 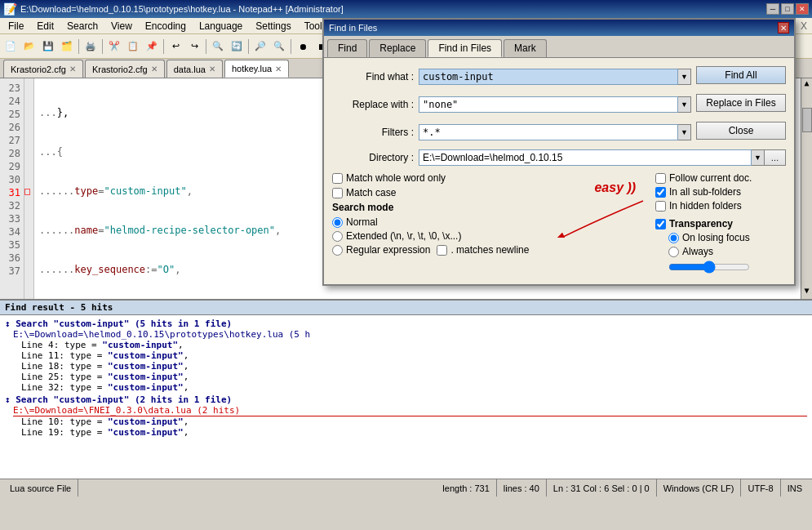 I want to click on match-whole-word-row: Match whole word only, so click(x=431, y=178).